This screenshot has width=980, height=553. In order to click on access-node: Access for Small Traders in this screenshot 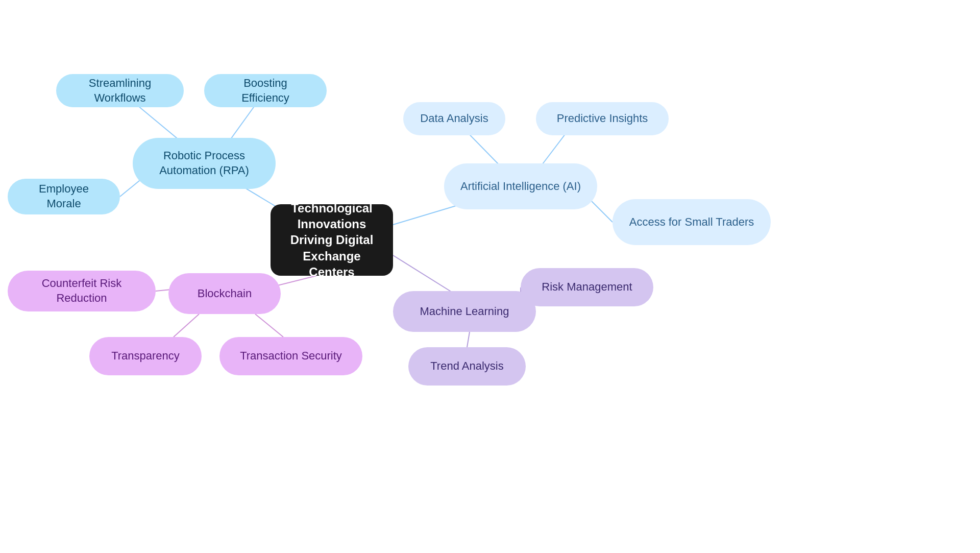, I will do `click(692, 222)`.